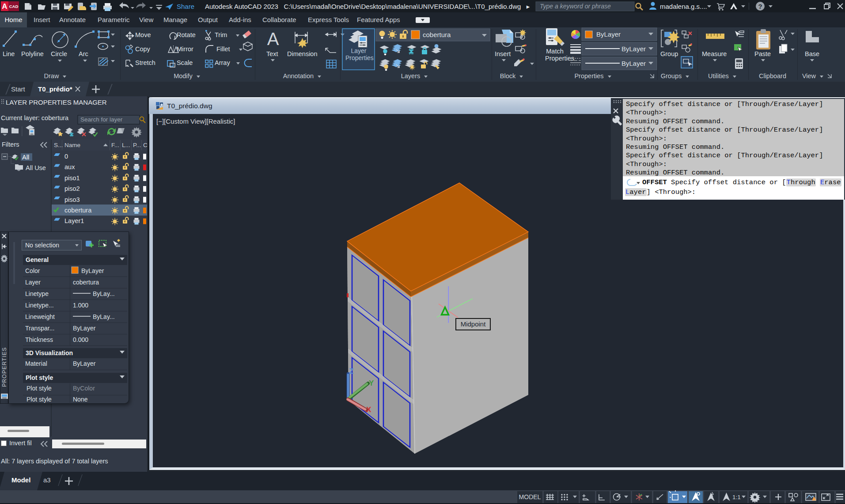 The height and width of the screenshot is (504, 845). Describe the element at coordinates (14, 6) in the screenshot. I see `svg-text: CAD` at that location.